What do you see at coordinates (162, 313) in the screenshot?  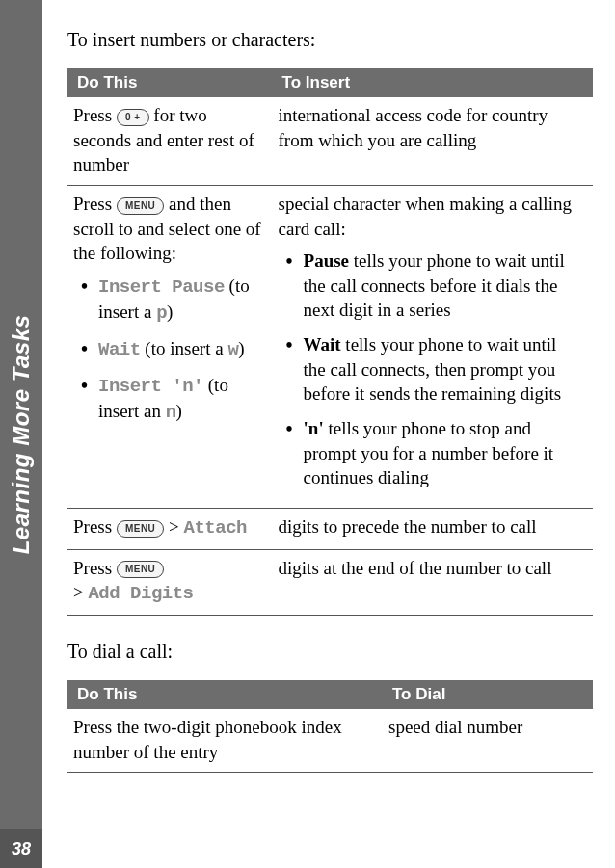 I see `char-code: p` at bounding box center [162, 313].